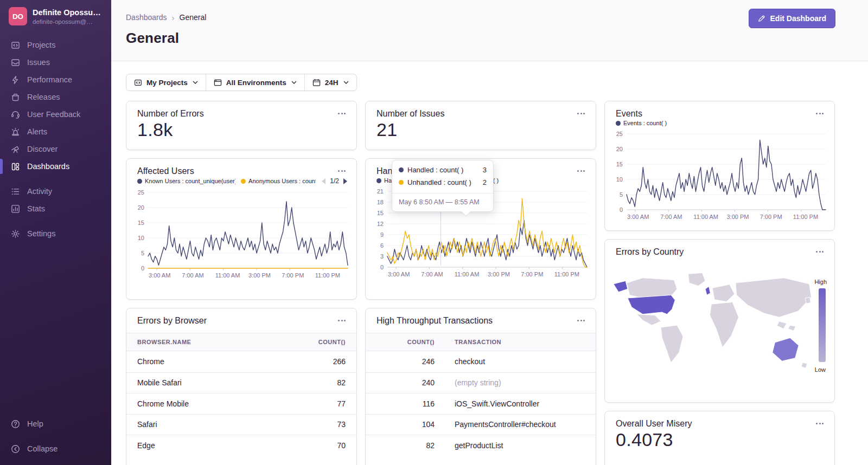 The image size is (868, 465). Describe the element at coordinates (321, 445) in the screenshot. I see `count-cell: 70` at that location.